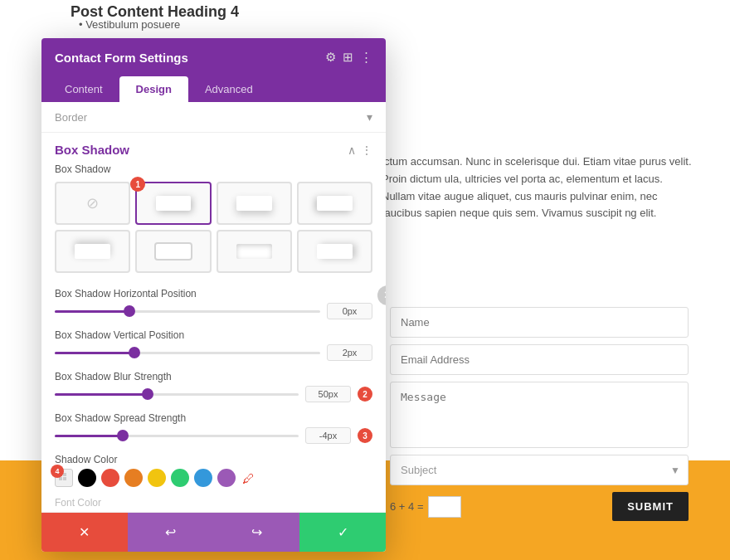 Image resolution: width=730 pixels, height=560 pixels. What do you see at coordinates (367, 150) in the screenshot?
I see `box-shadow-more-icon: ⋮` at bounding box center [367, 150].